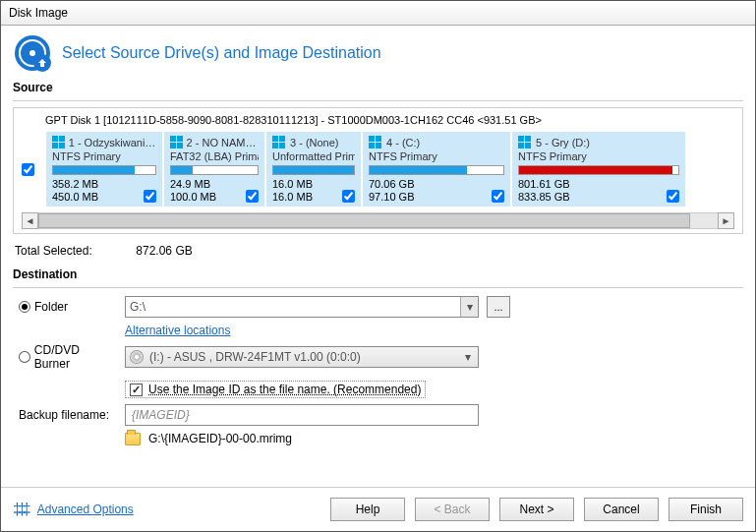 This screenshot has width=756, height=532. What do you see at coordinates (436, 169) in the screenshot?
I see `partition-card: 4 - (C:)NTFS Primary70.06 GB97.10 GB` at bounding box center [436, 169].